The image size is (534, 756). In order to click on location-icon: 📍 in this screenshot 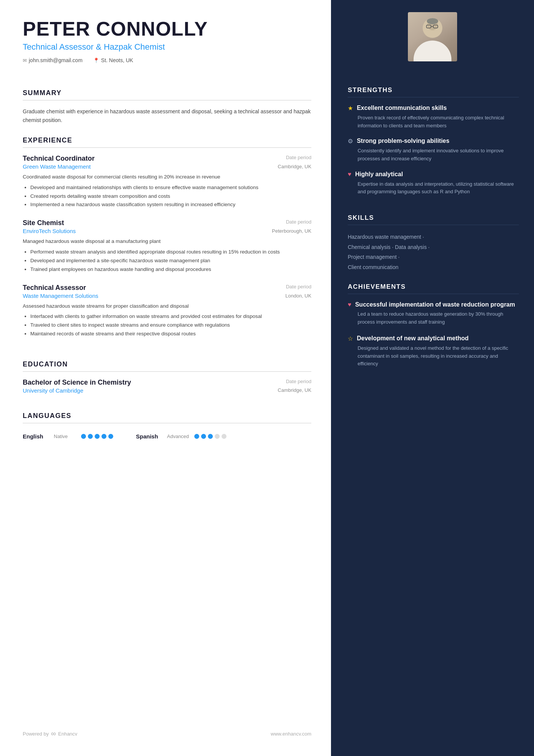, I will do `click(96, 61)`.